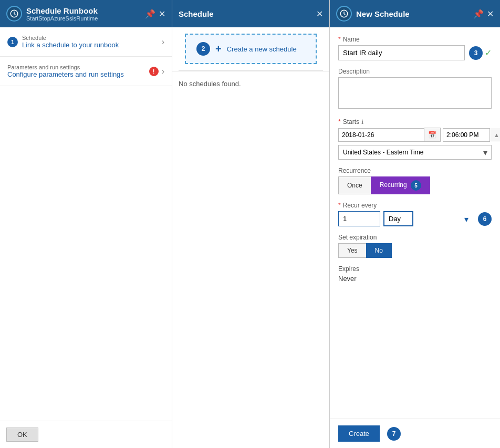 Image resolution: width=500 pixels, height=448 pixels. Describe the element at coordinates (415, 251) in the screenshot. I see `expiration-buttons: Yes No` at that location.